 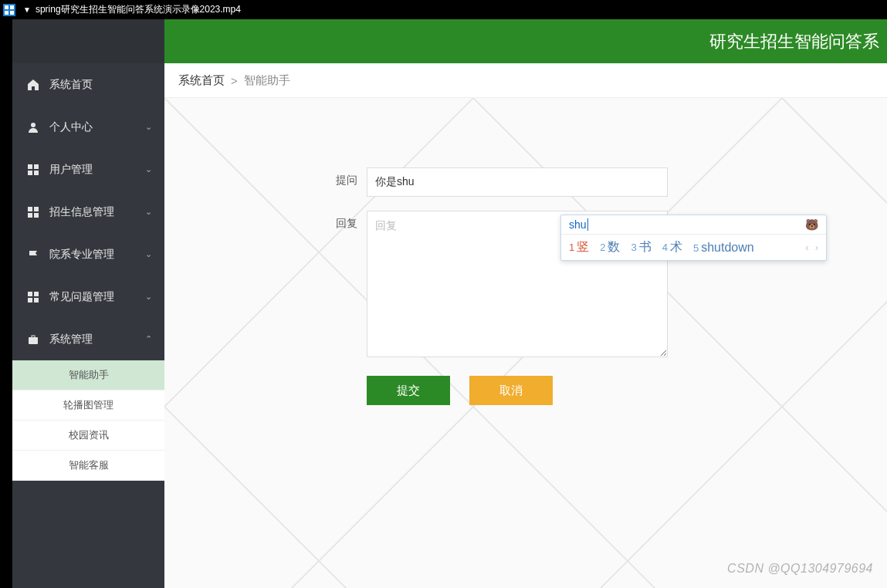 I want to click on ime-prev-icon: ‹, so click(x=807, y=247).